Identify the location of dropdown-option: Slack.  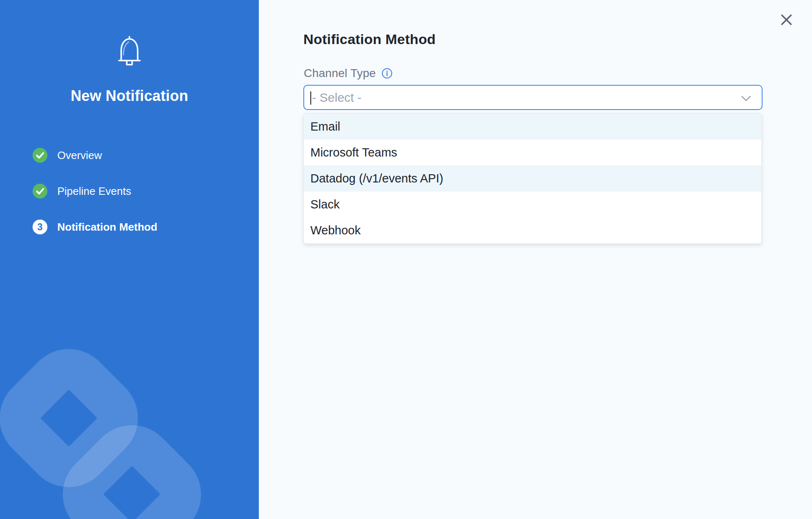
(533, 204).